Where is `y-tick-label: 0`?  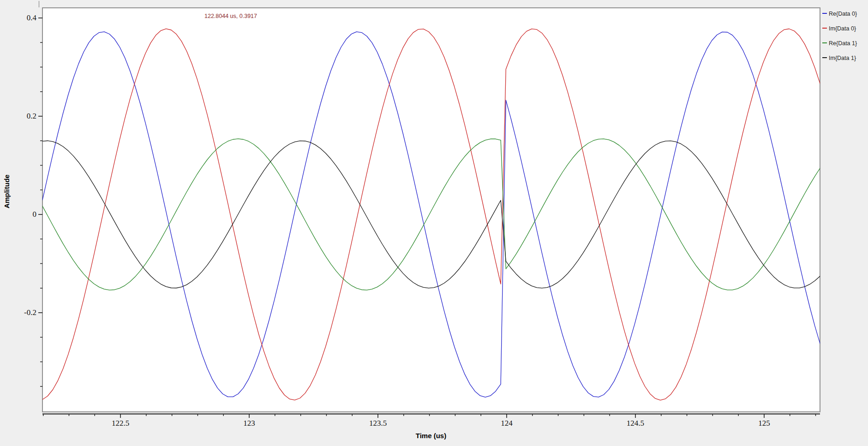 y-tick-label: 0 is located at coordinates (35, 214).